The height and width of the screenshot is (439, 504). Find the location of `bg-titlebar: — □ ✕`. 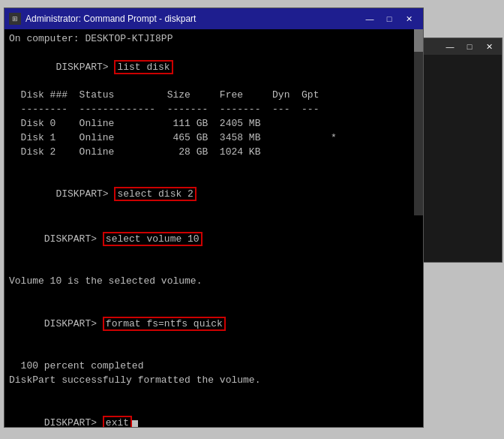

bg-titlebar: — □ ✕ is located at coordinates (461, 47).